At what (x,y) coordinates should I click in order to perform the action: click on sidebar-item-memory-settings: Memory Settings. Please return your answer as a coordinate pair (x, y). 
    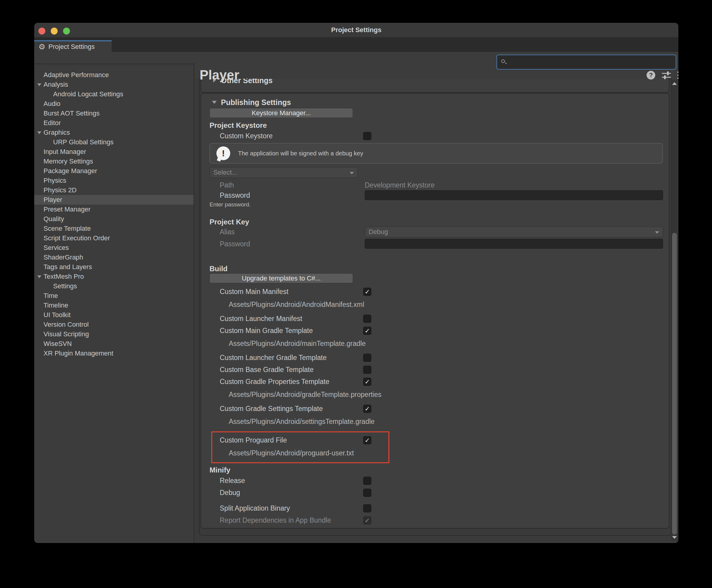
    Looking at the image, I should click on (114, 161).